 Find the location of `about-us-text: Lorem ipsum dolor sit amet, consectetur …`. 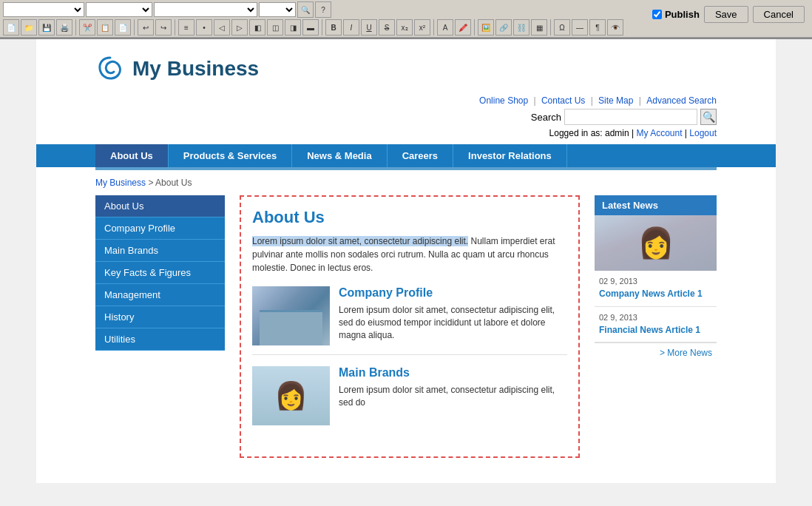

about-us-text: Lorem ipsum dolor sit amet, consectetur … is located at coordinates (410, 254).